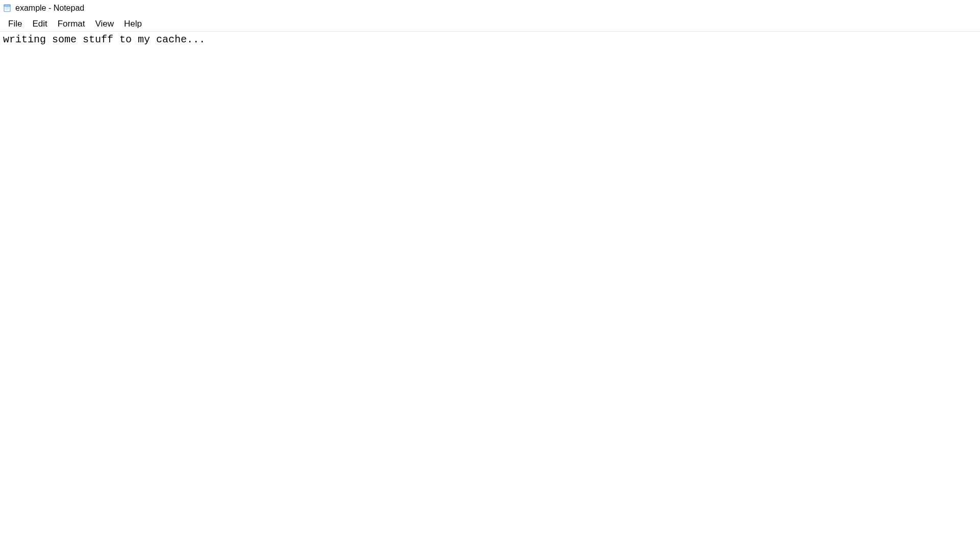 Image resolution: width=980 pixels, height=551 pixels. Describe the element at coordinates (15, 24) in the screenshot. I see `menu-file: File` at that location.